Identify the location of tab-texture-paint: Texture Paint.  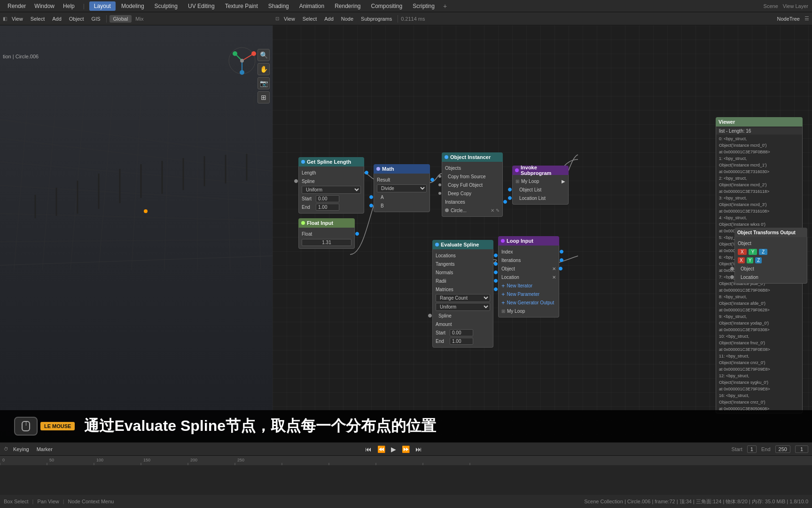
(242, 6).